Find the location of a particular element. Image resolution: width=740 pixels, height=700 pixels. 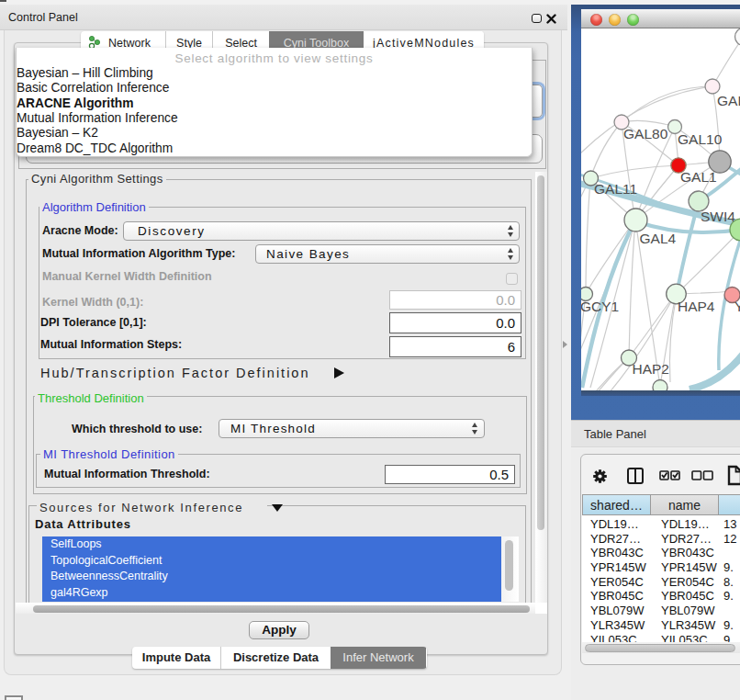

svg-text: GAL80 is located at coordinates (646, 134).